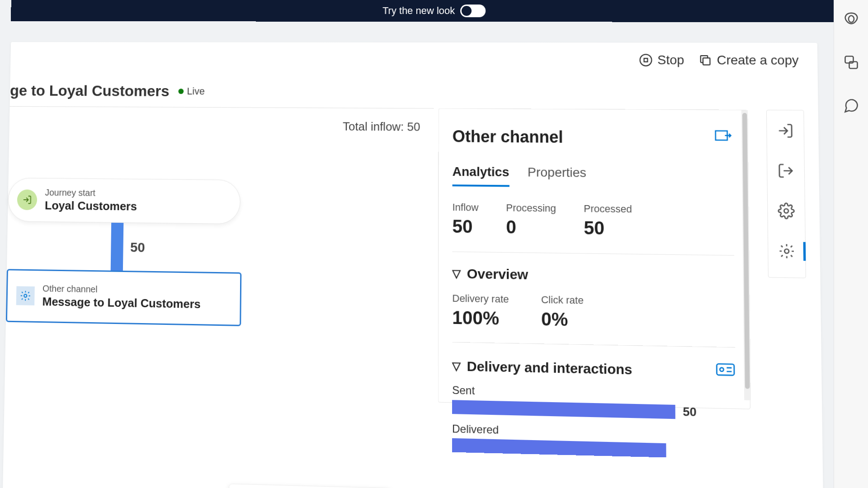  What do you see at coordinates (466, 208) in the screenshot?
I see `stat-inflow-label: Inflow` at bounding box center [466, 208].